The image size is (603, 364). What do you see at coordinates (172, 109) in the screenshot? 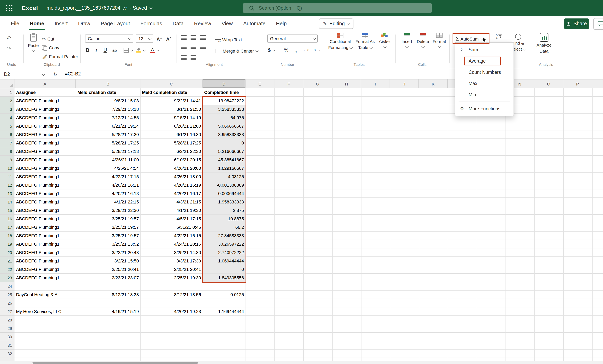
I see `cell-C3: 8/1/21 21:30` at bounding box center [172, 109].